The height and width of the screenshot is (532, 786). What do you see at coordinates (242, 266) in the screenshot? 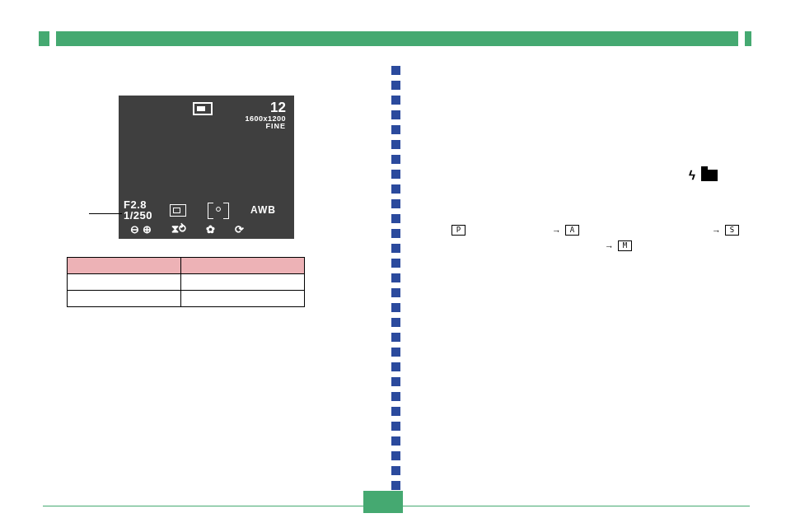
I see `table-header-b` at bounding box center [242, 266].